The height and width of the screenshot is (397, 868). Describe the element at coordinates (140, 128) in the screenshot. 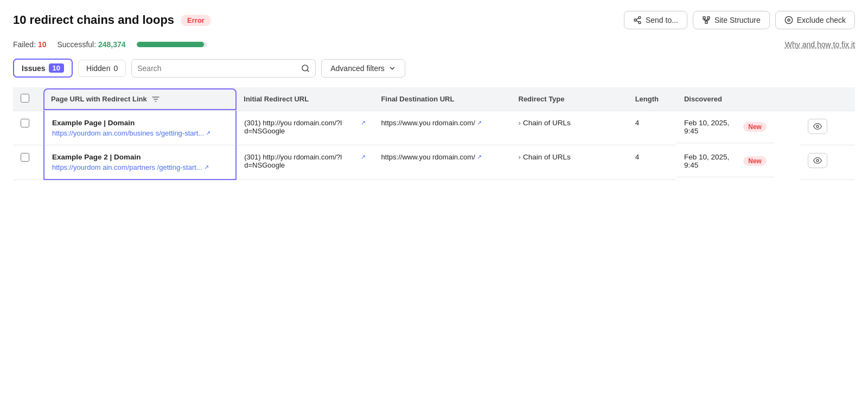

I see `page-url-cell: Example Page | Domain https://yourdom ai…` at that location.